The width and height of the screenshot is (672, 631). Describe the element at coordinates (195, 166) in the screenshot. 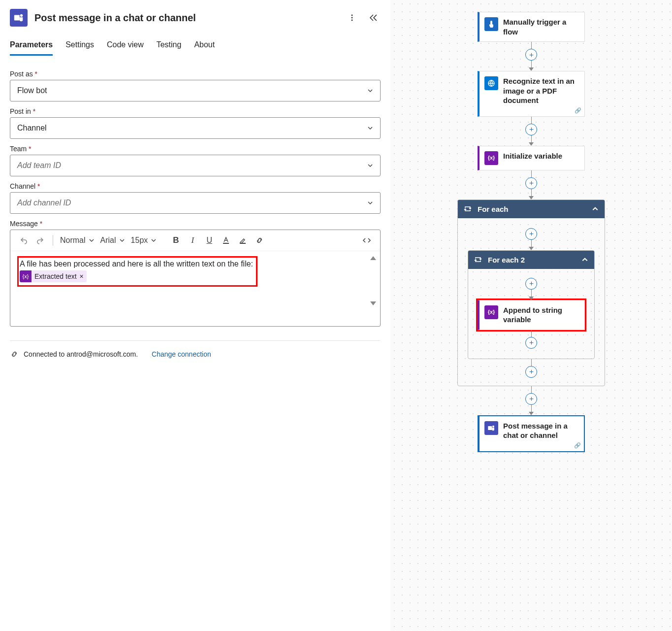

I see `team-select: Add team ID` at that location.